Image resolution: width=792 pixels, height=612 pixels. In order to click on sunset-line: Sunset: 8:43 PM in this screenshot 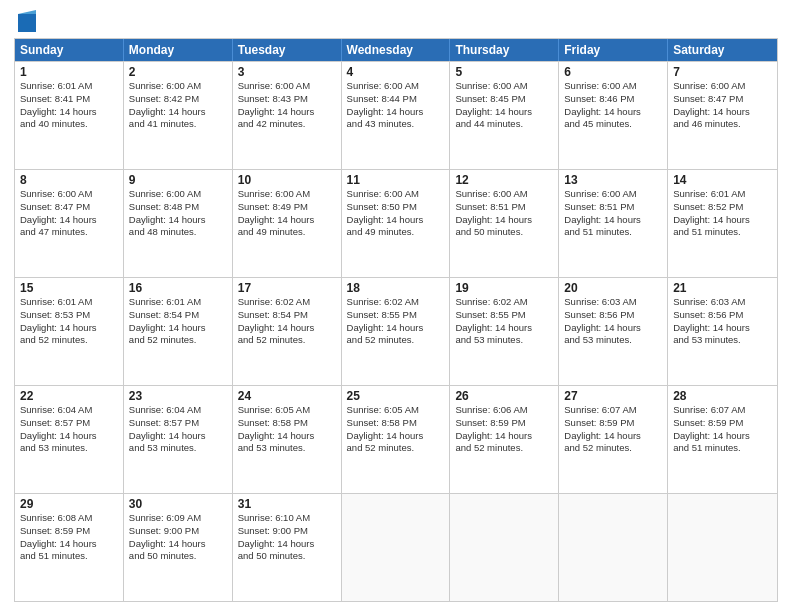, I will do `click(287, 100)`.